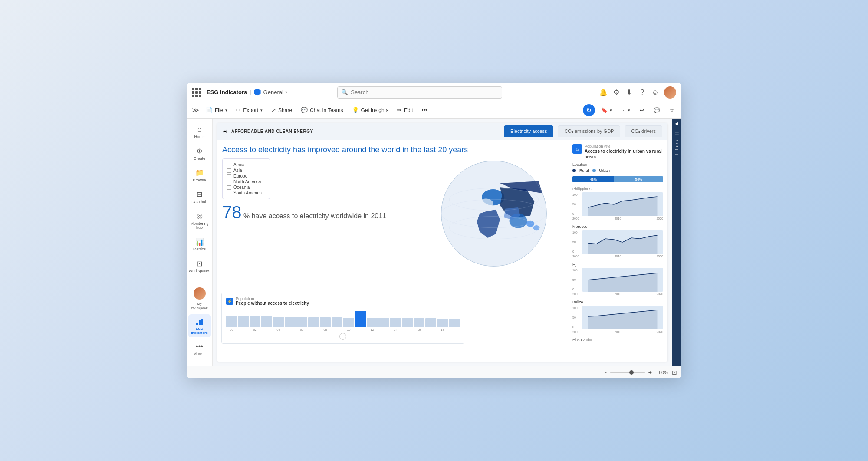 This screenshot has height=461, width=868. I want to click on bar-item-2012, so click(372, 318).